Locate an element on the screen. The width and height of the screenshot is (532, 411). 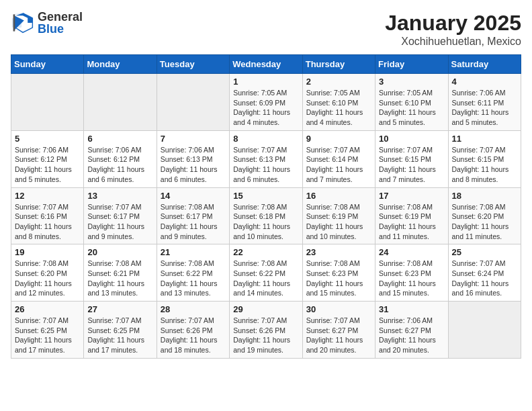
calendar-cell: 20Sunrise: 7:08 AM Sunset: 6:21 PM Dayli… is located at coordinates (120, 273).